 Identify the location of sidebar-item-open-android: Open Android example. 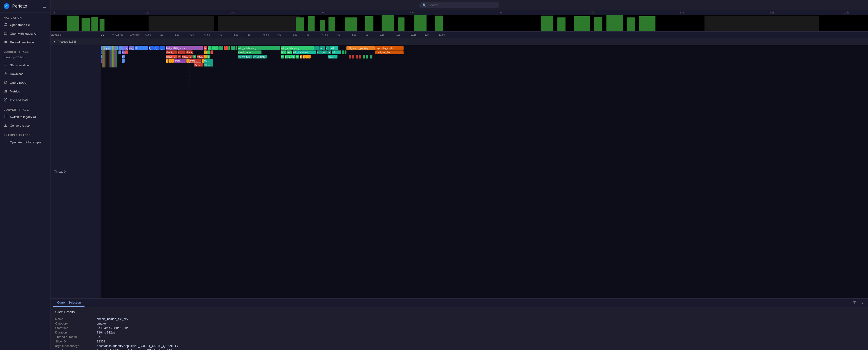
(25, 142).